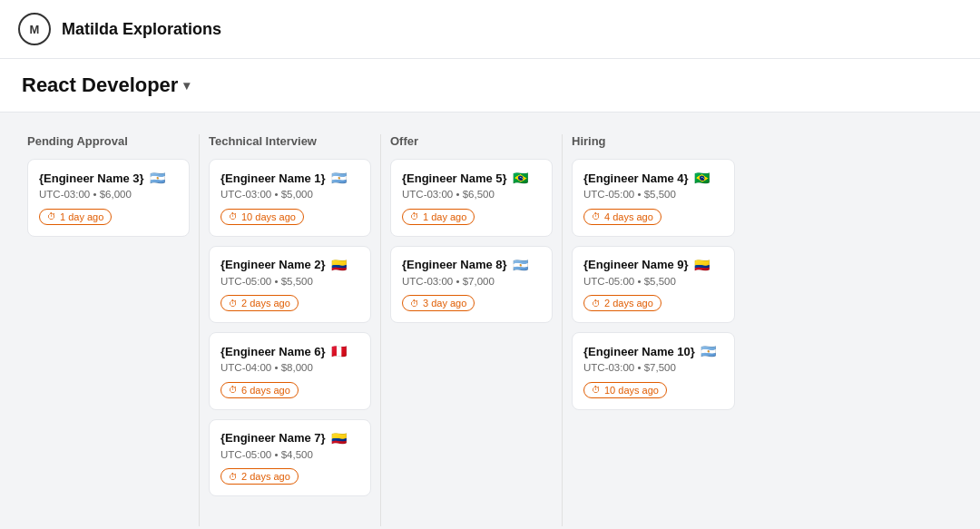  Describe the element at coordinates (109, 198) in the screenshot. I see `candidate-card: {Engineer Name 3}🇦🇷UTC-03:00 • $6,000⏱1 …` at that location.